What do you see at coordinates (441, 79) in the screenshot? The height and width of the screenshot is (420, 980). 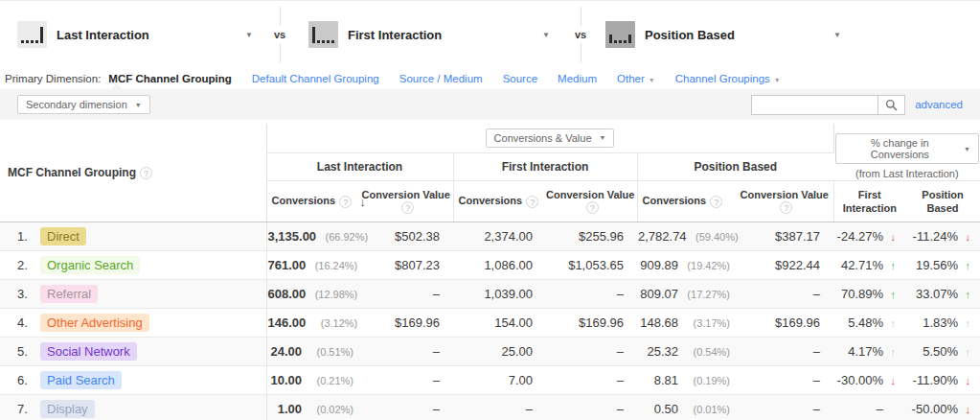 I see `dimension-source-medium: Source / Medium` at bounding box center [441, 79].